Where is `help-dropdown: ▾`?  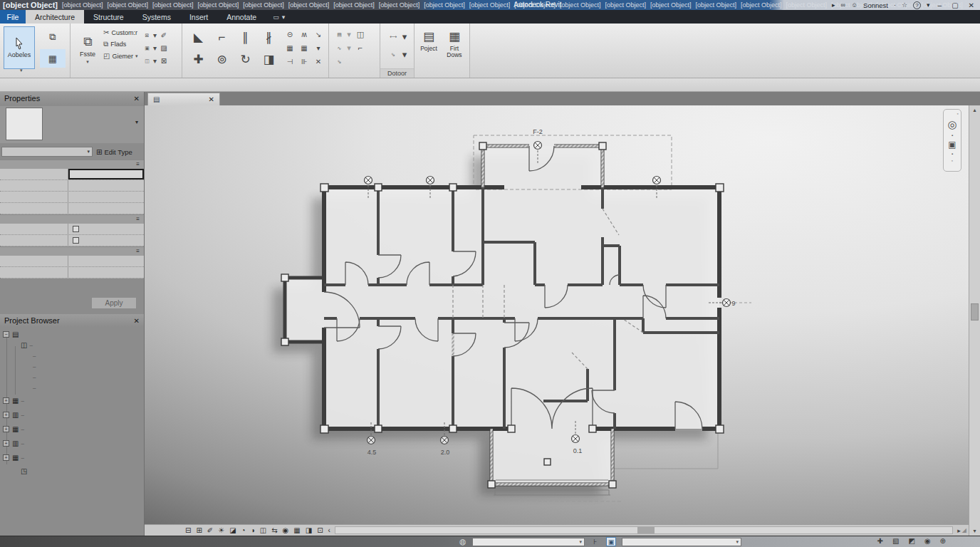 help-dropdown: ▾ is located at coordinates (929, 5).